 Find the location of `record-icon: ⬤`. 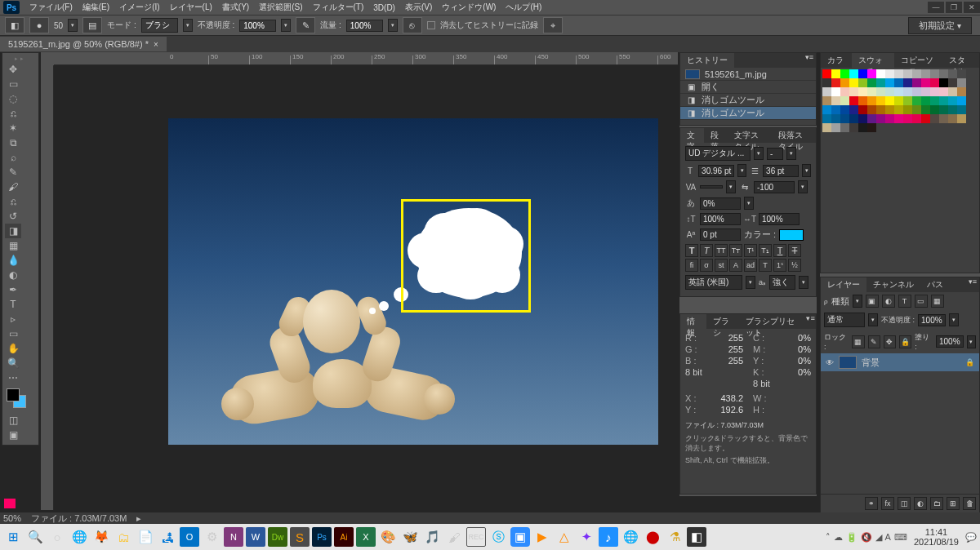

record-icon: ⬤ is located at coordinates (653, 537).